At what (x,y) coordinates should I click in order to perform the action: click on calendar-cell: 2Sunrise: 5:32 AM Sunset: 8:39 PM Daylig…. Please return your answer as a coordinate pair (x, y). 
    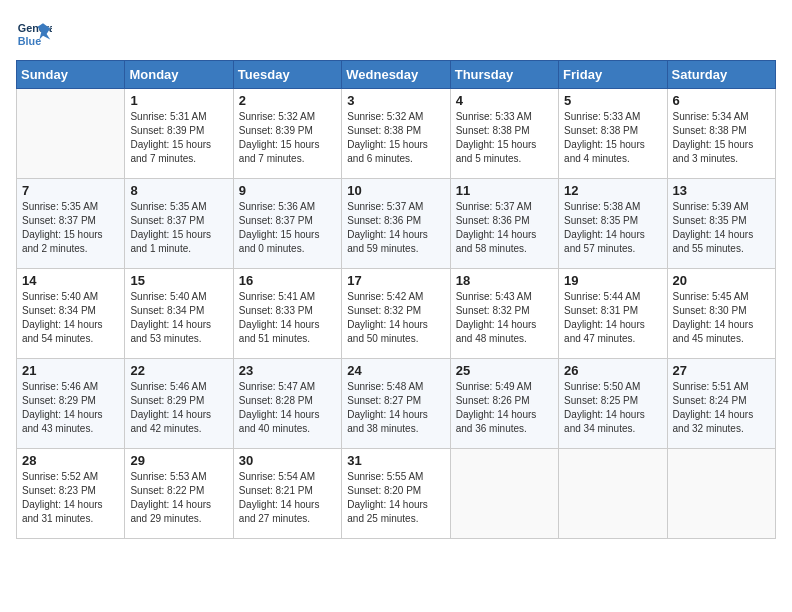
    Looking at the image, I should click on (287, 134).